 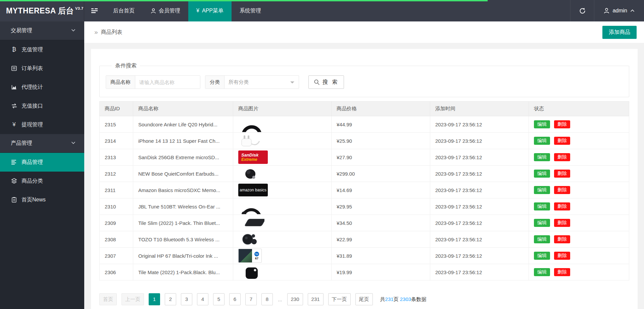 What do you see at coordinates (219, 299) in the screenshot?
I see `page-number-button: 5` at bounding box center [219, 299].